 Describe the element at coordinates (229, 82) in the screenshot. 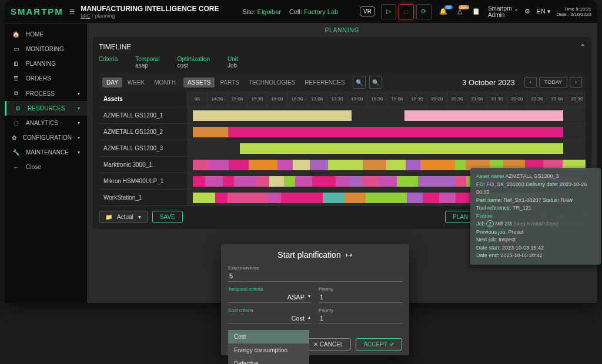

I see `tab-parts: PARTS` at that location.